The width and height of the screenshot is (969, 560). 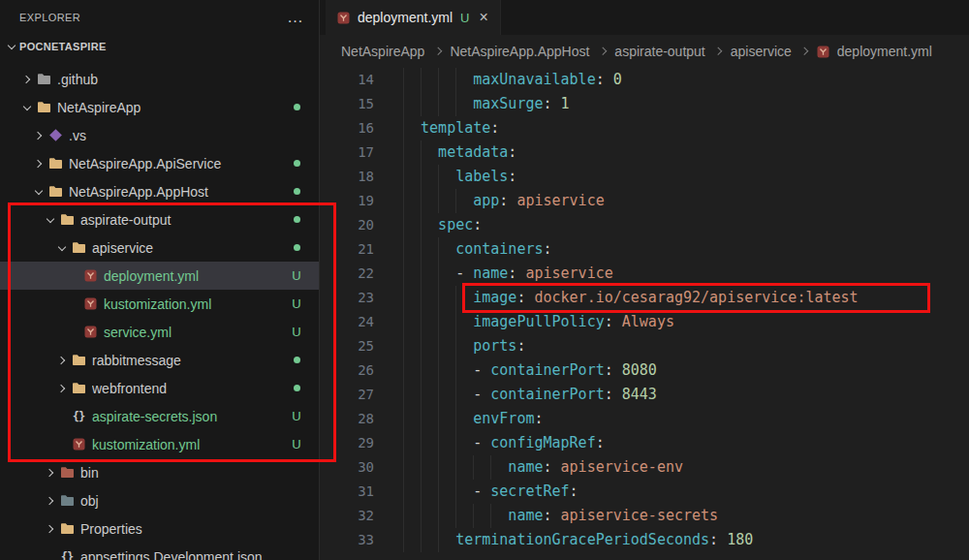 I want to click on code-line-20: 20spec:, so click(x=644, y=225).